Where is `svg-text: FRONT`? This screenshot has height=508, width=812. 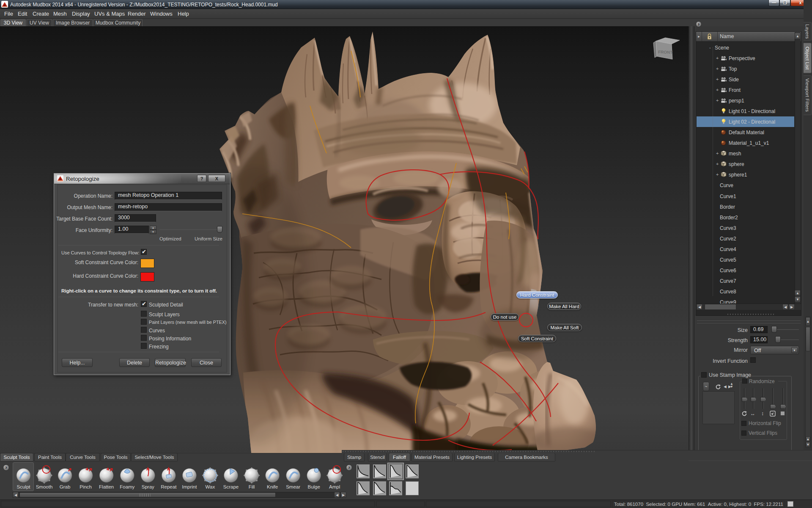 svg-text: FRONT is located at coordinates (666, 52).